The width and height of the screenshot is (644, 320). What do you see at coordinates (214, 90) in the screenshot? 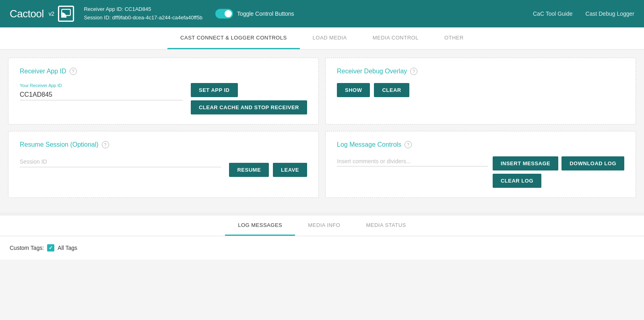
I see `set-app-id-button: SET APP ID` at bounding box center [214, 90].